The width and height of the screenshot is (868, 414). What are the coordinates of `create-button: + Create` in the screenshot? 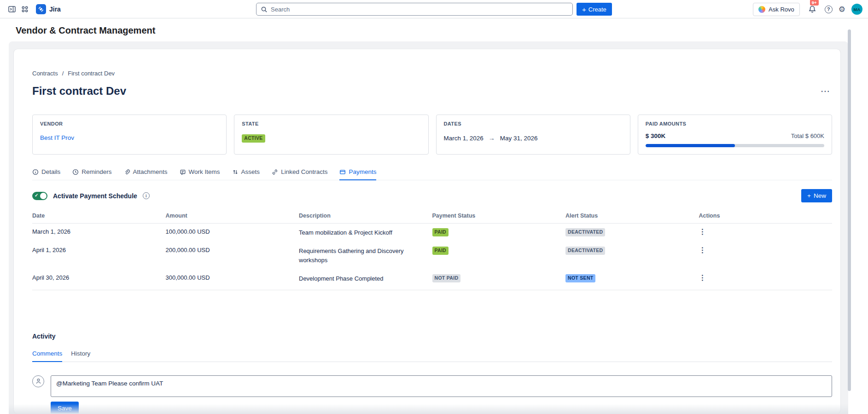 It's located at (594, 9).